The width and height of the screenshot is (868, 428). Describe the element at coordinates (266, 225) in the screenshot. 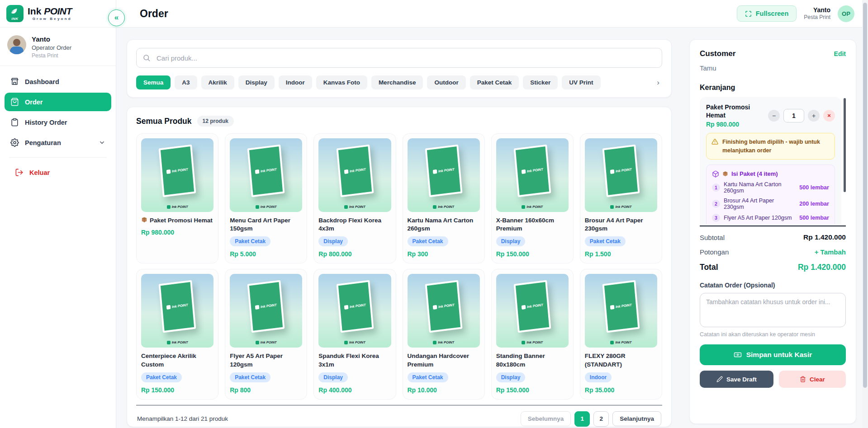

I see `product-name: Menu Card Art Paper 150gsm` at that location.